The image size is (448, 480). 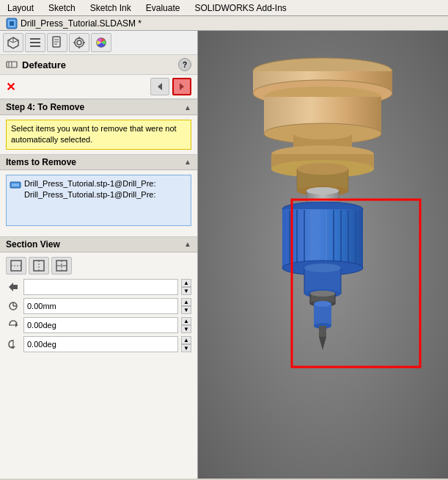 What do you see at coordinates (186, 329) in the screenshot?
I see `rotate-x-spin-down: ▼` at bounding box center [186, 329].